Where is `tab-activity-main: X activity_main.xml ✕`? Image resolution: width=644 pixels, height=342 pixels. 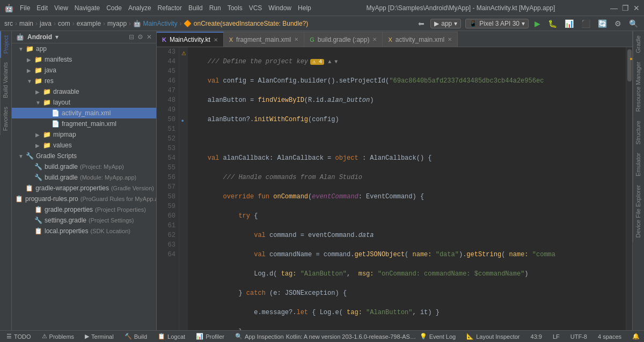
tab-activity-main: X activity_main.xml ✕ is located at coordinates (420, 39).